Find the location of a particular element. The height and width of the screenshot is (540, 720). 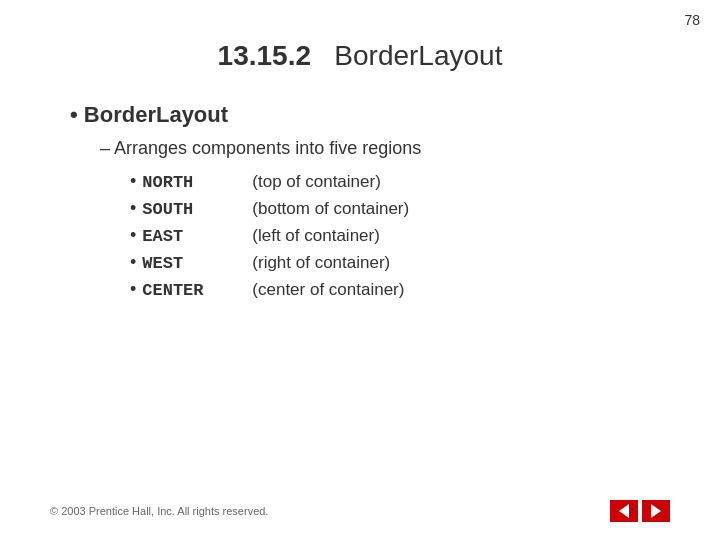

region-desc: (bottom of container) is located at coordinates (330, 209).